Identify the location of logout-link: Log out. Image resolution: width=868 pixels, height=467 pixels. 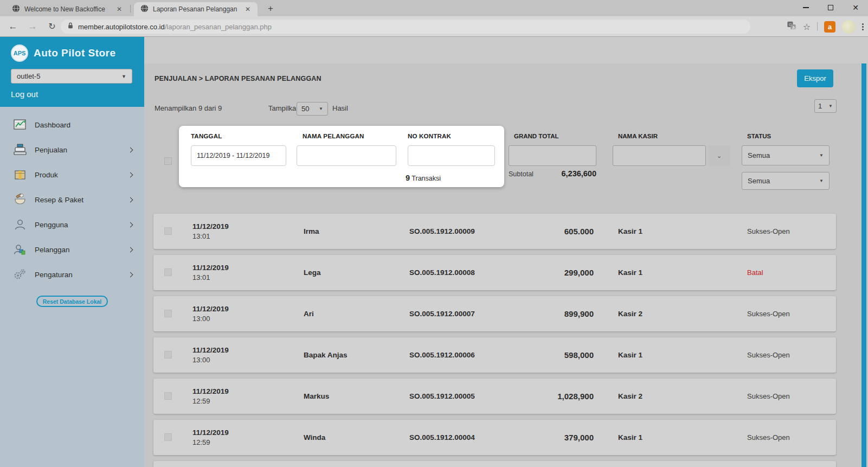
(72, 94).